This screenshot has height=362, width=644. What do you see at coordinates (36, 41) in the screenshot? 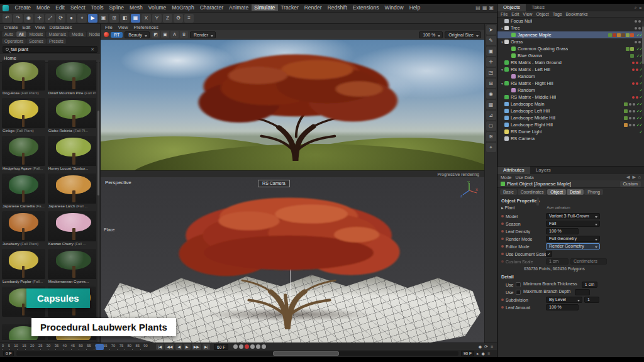
I see `asset-filter-tab2: Scenes` at bounding box center [36, 41].